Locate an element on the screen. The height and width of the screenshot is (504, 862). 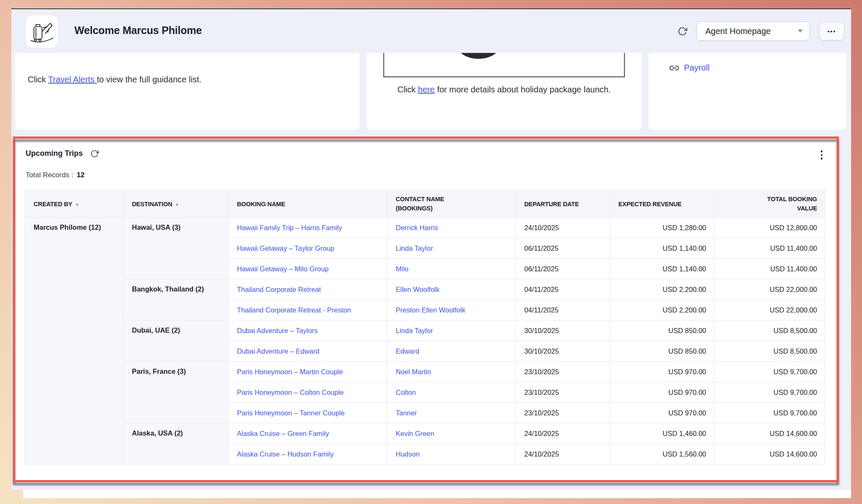
contact-name-link: Tanner is located at coordinates (406, 413).